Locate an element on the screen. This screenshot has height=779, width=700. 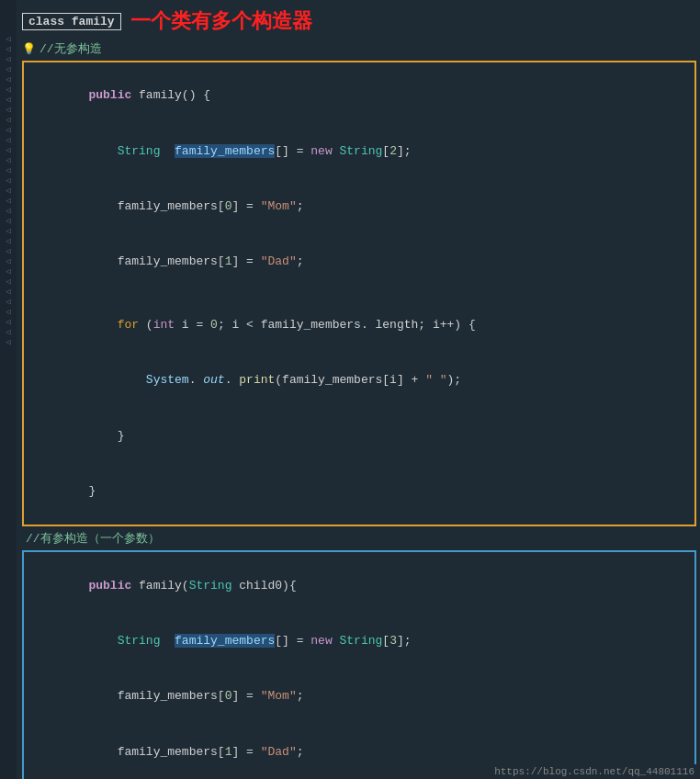
empty-line is located at coordinates (359, 294).